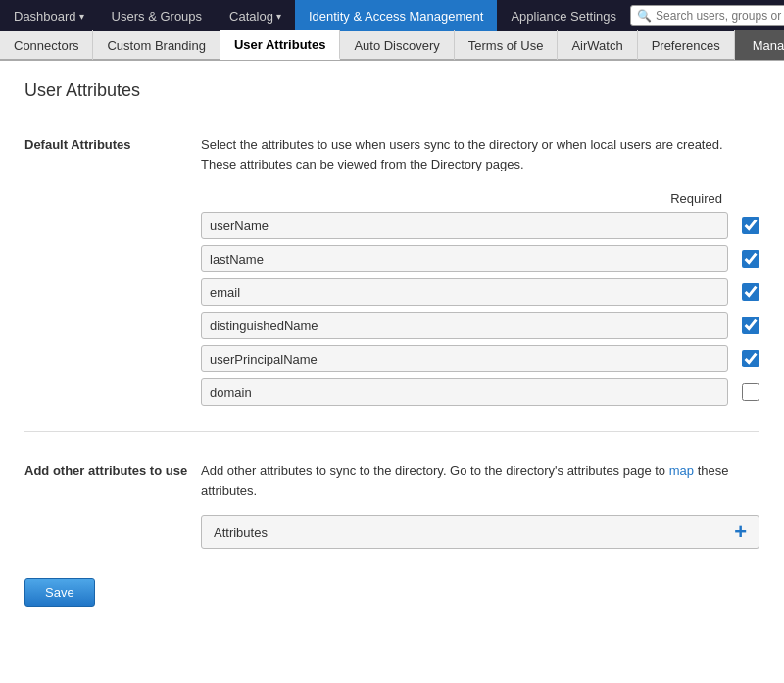 The width and height of the screenshot is (784, 683). I want to click on save-button: Save, so click(60, 592).